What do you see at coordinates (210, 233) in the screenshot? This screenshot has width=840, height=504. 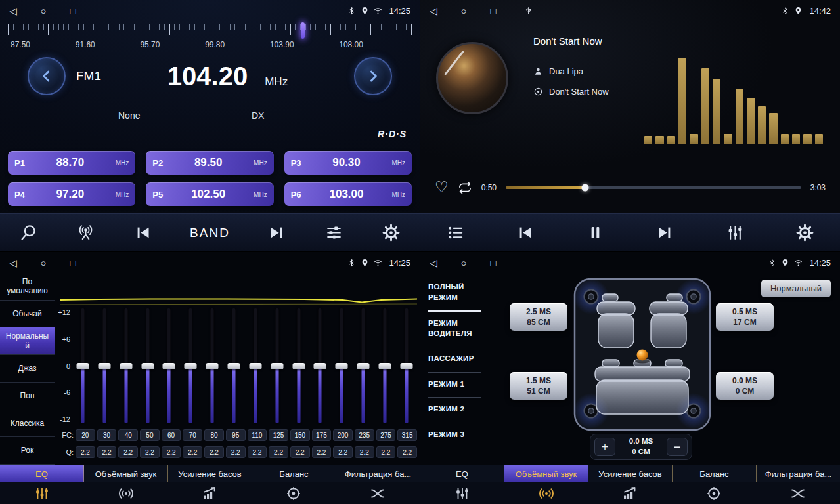 I see `band-button: BAND` at bounding box center [210, 233].